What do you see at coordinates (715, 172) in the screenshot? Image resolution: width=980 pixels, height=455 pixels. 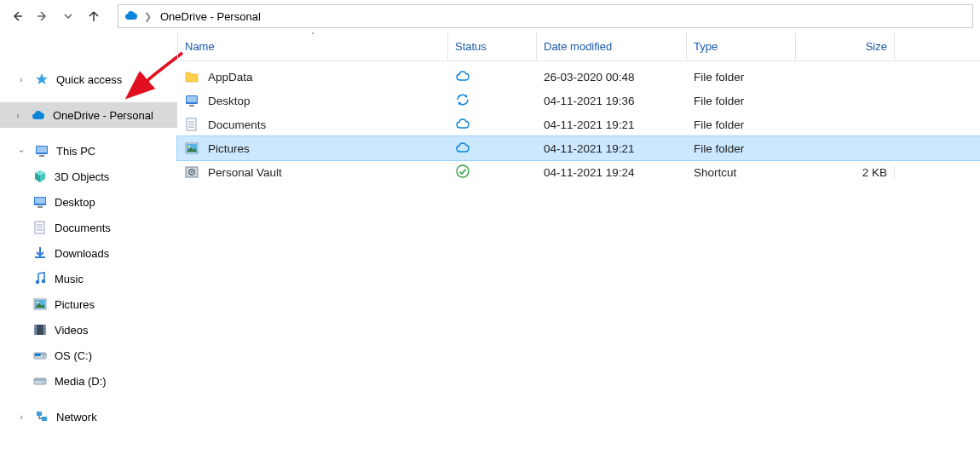 I see `file-type: Shortcut` at bounding box center [715, 172].